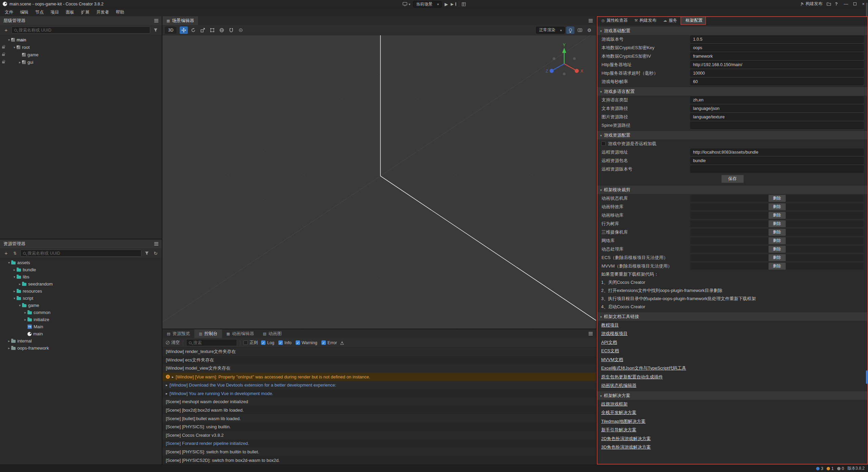  I want to click on section-header-trim: 框架模块裁剪, so click(732, 190).